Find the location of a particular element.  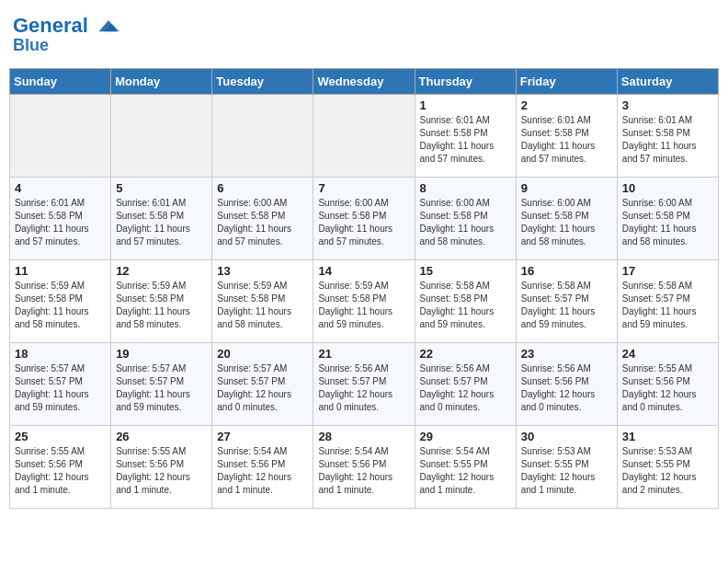

calendar-cell: 15Sunrise: 5:58 AMSunset: 5:58 PMDayligh… is located at coordinates (465, 301).